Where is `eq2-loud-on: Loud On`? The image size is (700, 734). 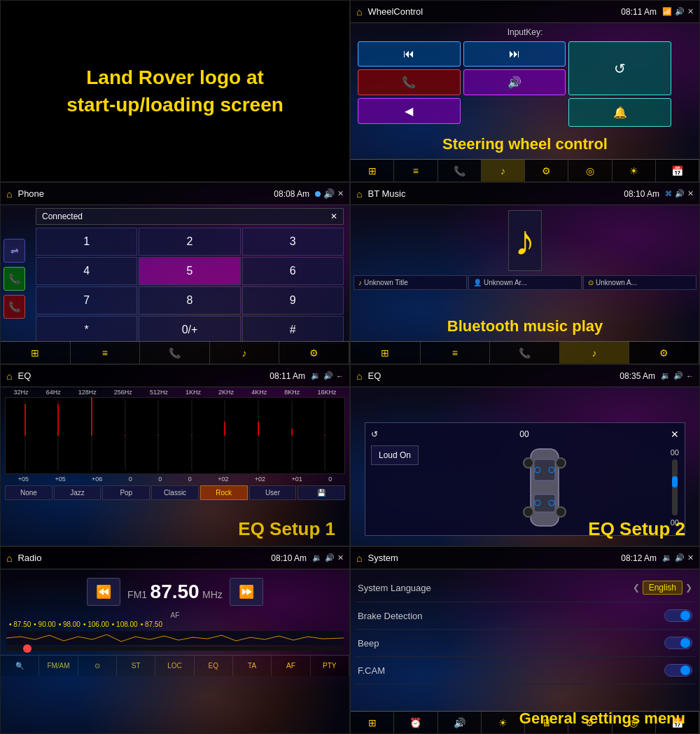 eq2-loud-on: Loud On is located at coordinates (395, 455).